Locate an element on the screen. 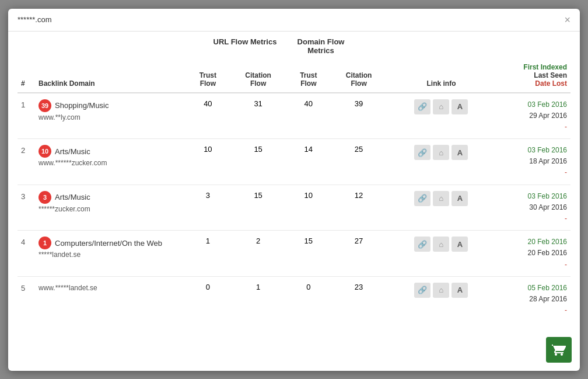  url-trust-flow: 3 is located at coordinates (208, 208).